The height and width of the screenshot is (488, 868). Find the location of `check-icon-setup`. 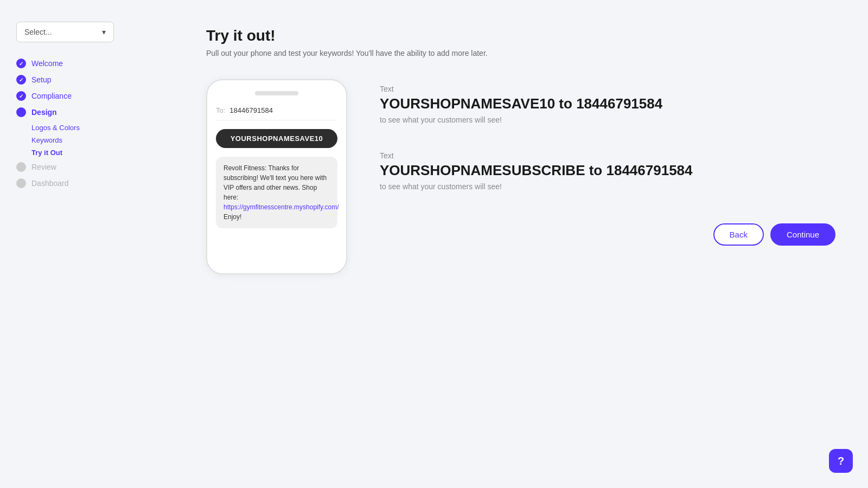

check-icon-setup is located at coordinates (21, 80).